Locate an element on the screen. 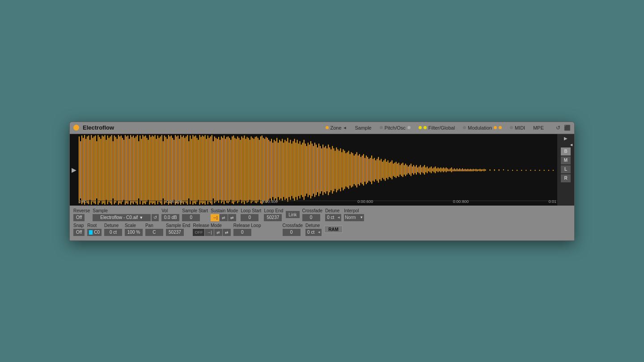 The width and height of the screenshot is (644, 362). time-600: 0:00:600 is located at coordinates (365, 202).